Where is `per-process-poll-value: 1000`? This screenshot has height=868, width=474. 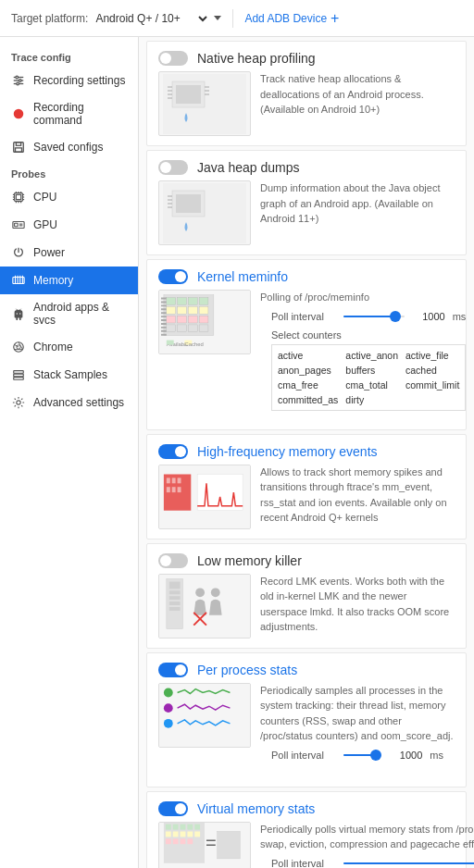
per-process-poll-value: 1000 is located at coordinates (405, 755).